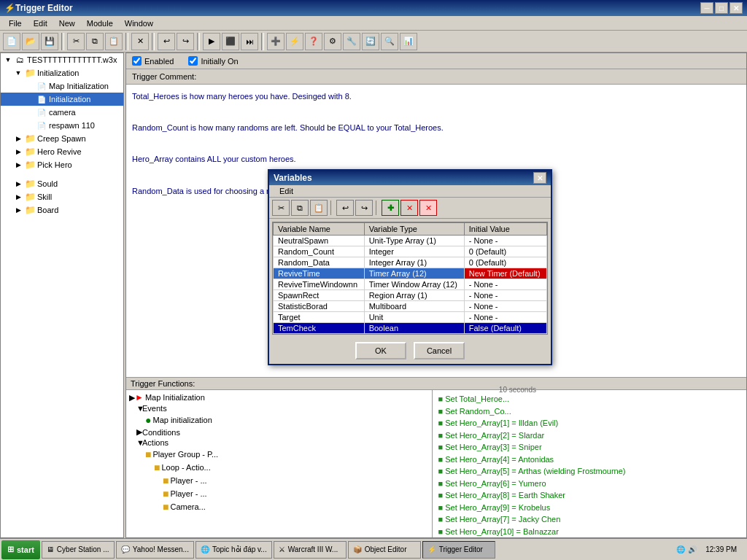 The image size is (747, 560). Describe the element at coordinates (320, 335) in the screenshot. I see `row-tempgroup-name: TempGroup` at that location.